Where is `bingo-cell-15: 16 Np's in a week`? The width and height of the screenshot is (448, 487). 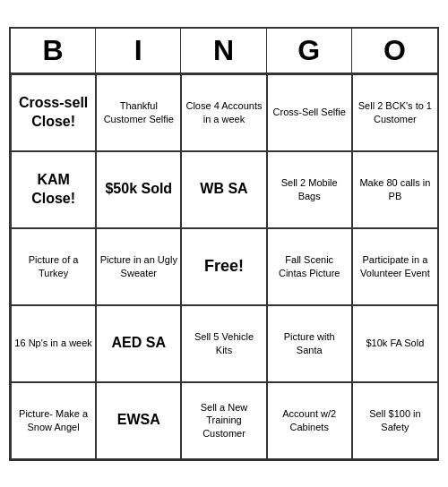
bingo-cell-15: 16 Np's in a week is located at coordinates (54, 344).